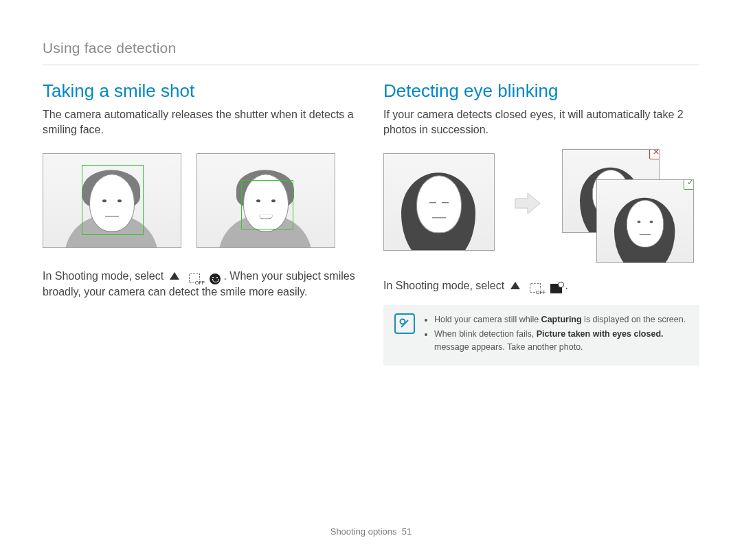 The height and width of the screenshot is (560, 742). Describe the element at coordinates (113, 200) in the screenshot. I see `face-detect-box` at that location.